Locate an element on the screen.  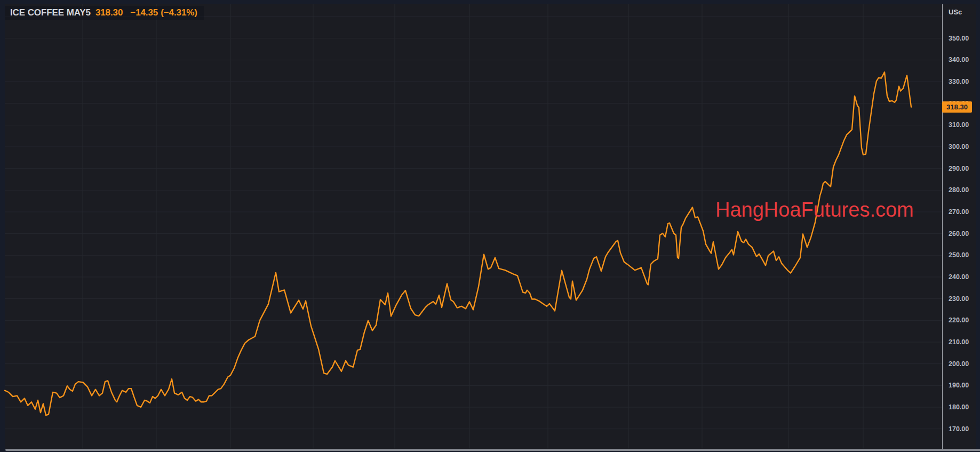
price-tick-label: 180.00 is located at coordinates (959, 407).